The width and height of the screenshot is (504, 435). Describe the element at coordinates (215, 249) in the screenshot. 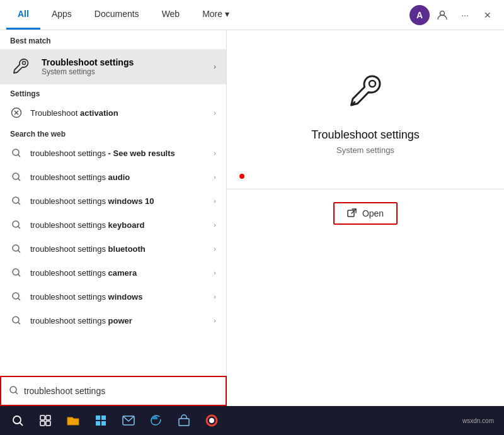

I see `web-item-arrow-4: ›` at that location.